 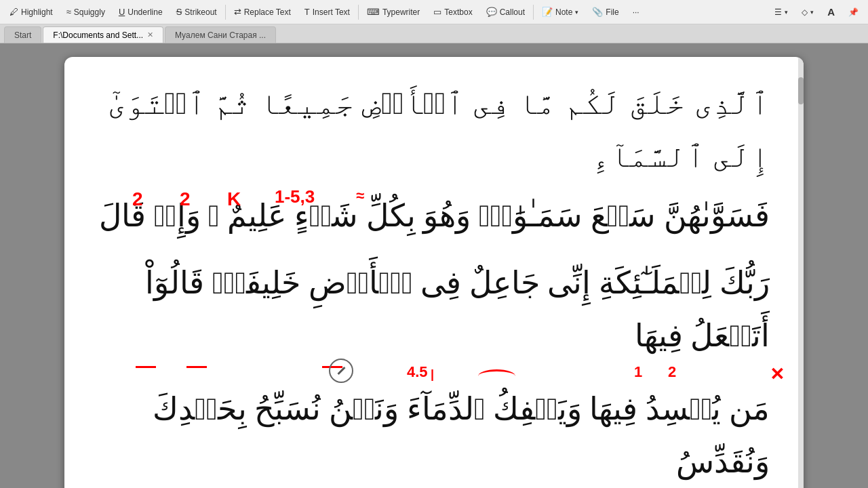 I want to click on note-tool: 📝 Note ▾, so click(x=560, y=12).